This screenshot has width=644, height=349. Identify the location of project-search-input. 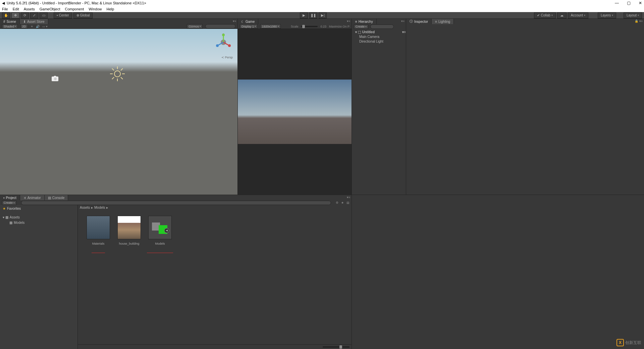
(176, 203).